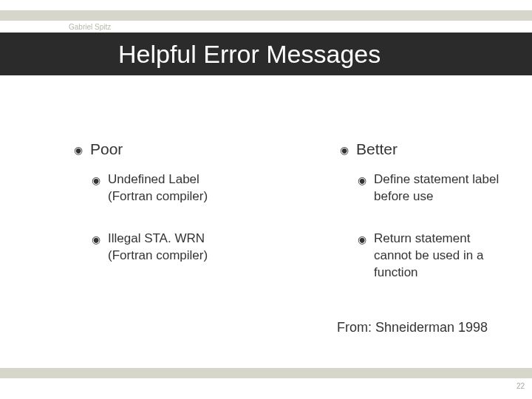 Image resolution: width=532 pixels, height=399 pixels. I want to click on item-text: Return statement cannot be used in a fun…, so click(438, 256).